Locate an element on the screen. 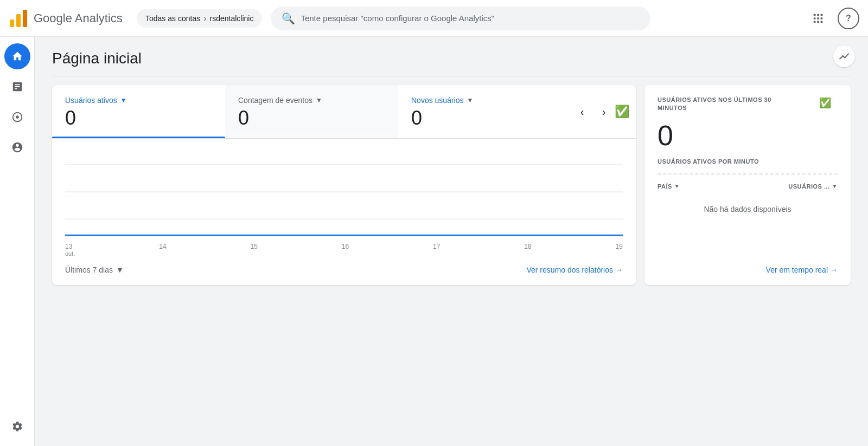  sidebar-item-settings is located at coordinates (17, 426).